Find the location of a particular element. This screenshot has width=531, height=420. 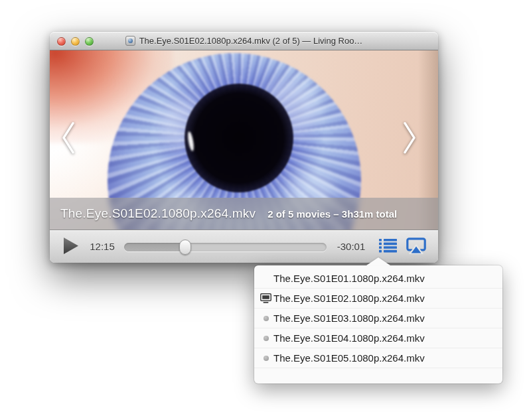

playlist-item-label: The.Eye.S01E03.1080p.x264.mkv is located at coordinates (349, 318).